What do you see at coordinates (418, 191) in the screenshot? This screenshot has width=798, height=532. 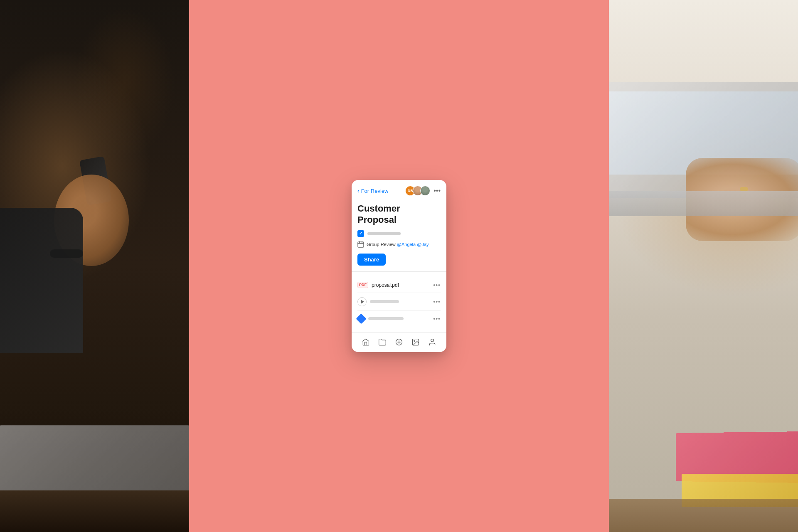 I see `avatar-group: DB` at bounding box center [418, 191].